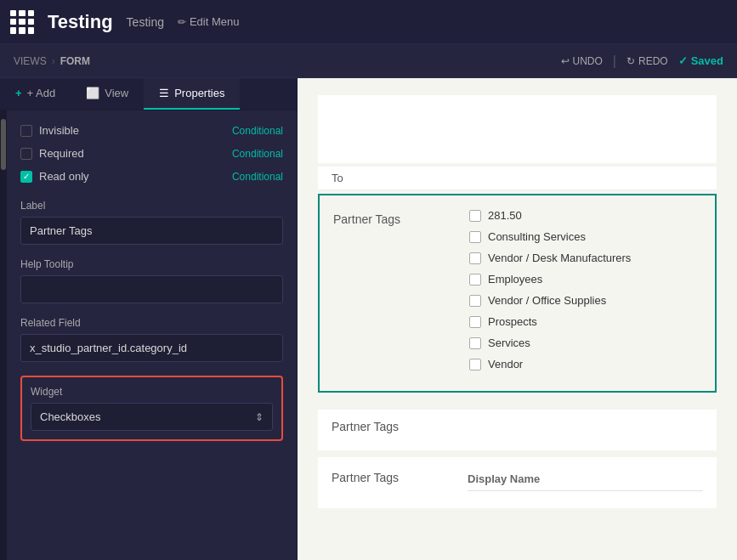  I want to click on readonly-conditional: Conditional, so click(258, 177).